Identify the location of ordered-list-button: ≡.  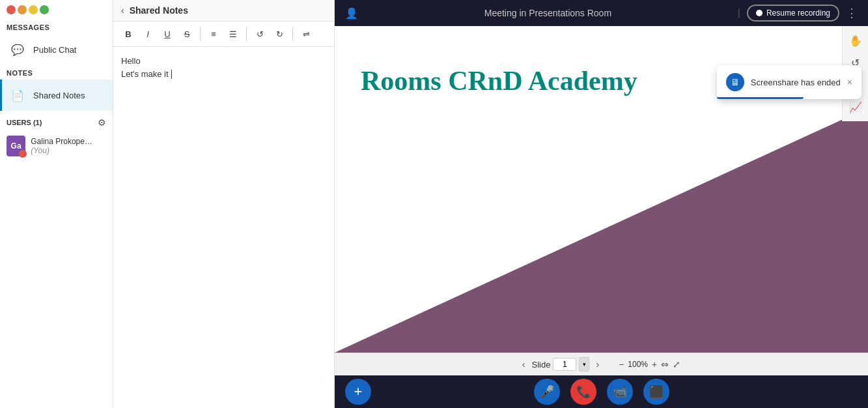
(214, 34).